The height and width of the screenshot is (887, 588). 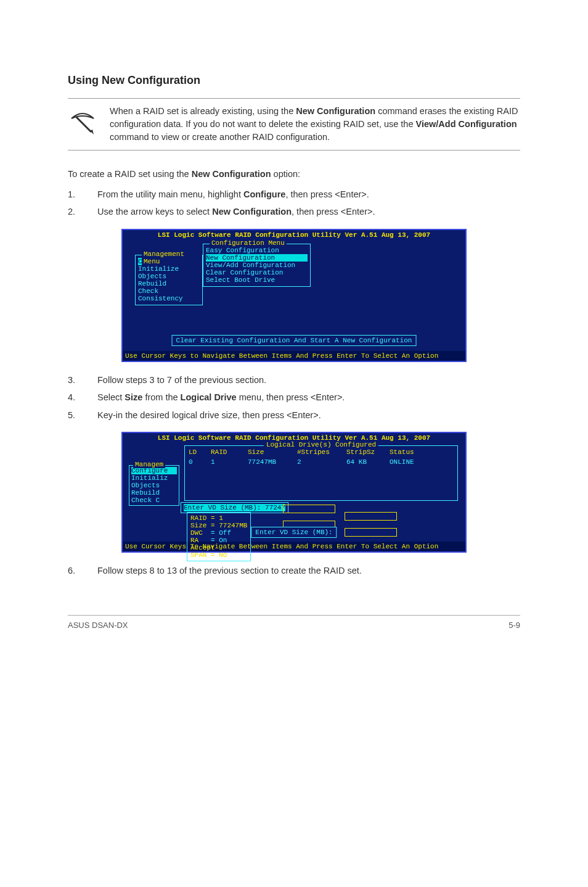 I want to click on cfg-boot: Select Boot Drive, so click(x=256, y=280).